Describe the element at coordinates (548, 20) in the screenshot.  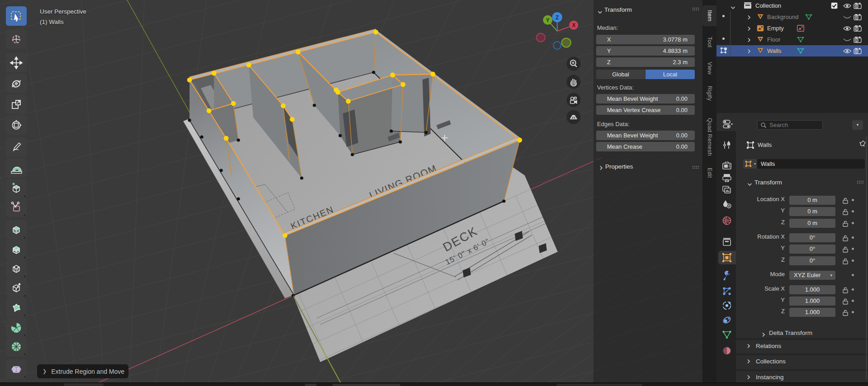
I see `svg-text: Y` at that location.